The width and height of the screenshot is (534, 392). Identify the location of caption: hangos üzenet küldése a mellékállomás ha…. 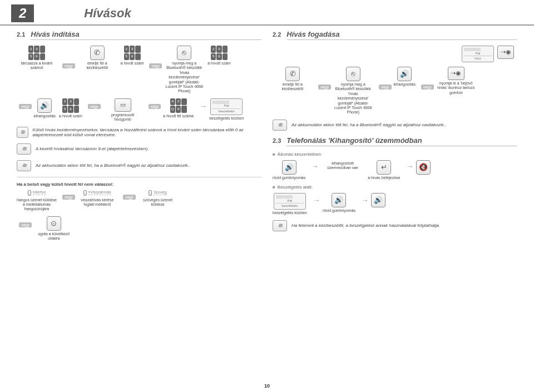
(37, 205).